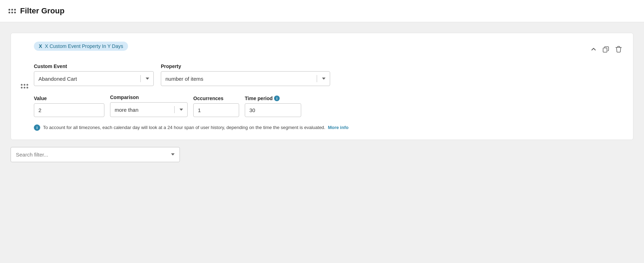 The height and width of the screenshot is (263, 644). What do you see at coordinates (69, 98) in the screenshot?
I see `value-label: Value` at bounding box center [69, 98].